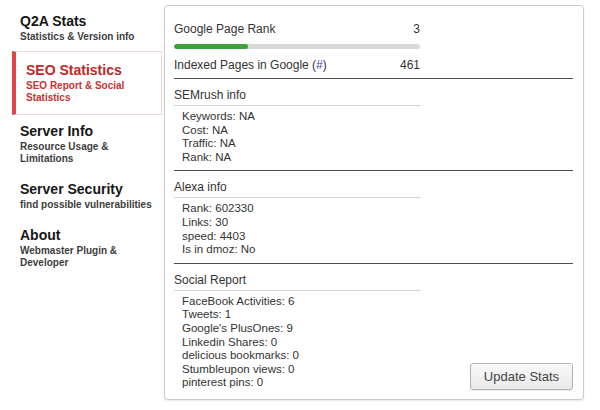 This screenshot has width=600, height=410. What do you see at coordinates (89, 257) in the screenshot?
I see `sidebar-item-subtitle: Webmaster Plugin & Developer` at bounding box center [89, 257].